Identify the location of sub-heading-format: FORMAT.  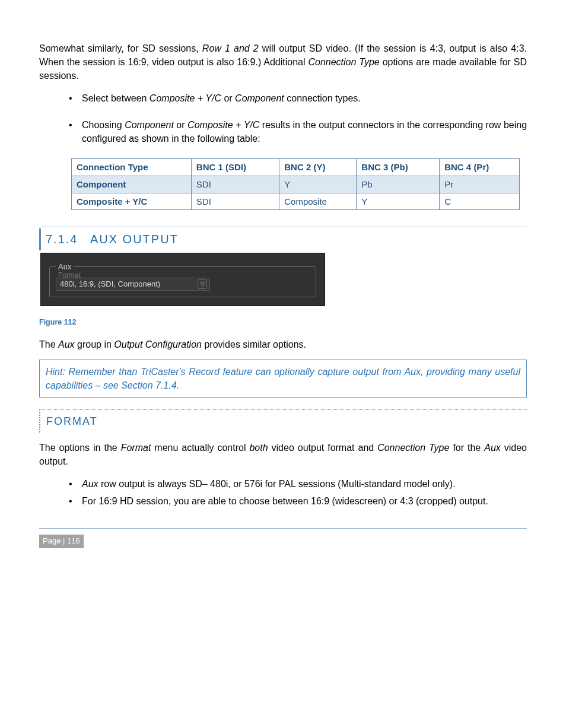
(283, 421).